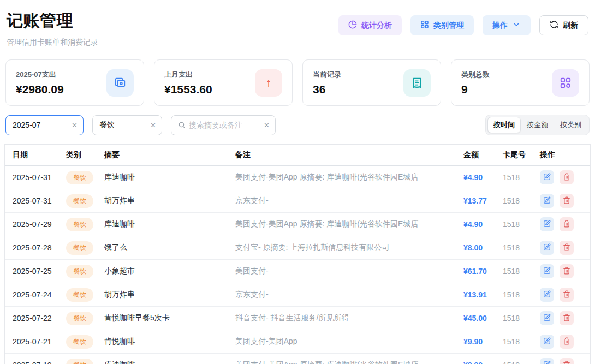 This screenshot has height=364, width=595. Describe the element at coordinates (349, 248) in the screenshot. I see `row-note: 支付宝- 原摘要: 上海拉扎斯信息科技有限公司` at that location.